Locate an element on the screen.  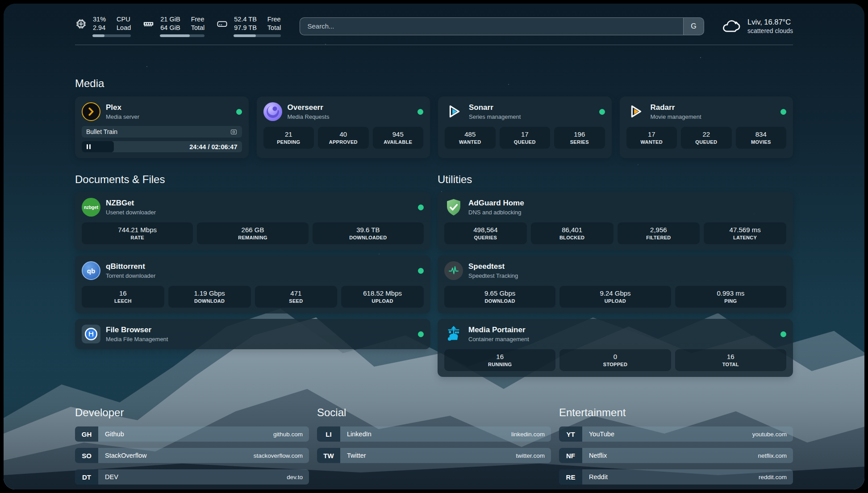
nzbget-status-dot is located at coordinates (421, 207).